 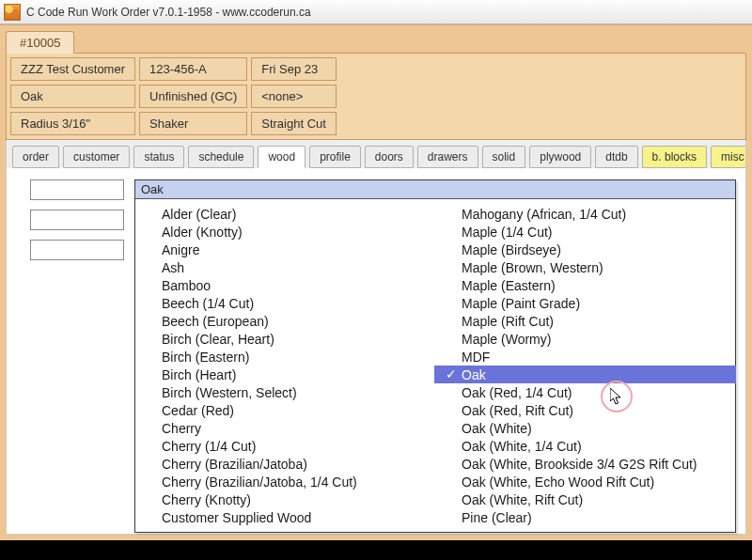 I want to click on summary-style: Shaker, so click(x=194, y=124).